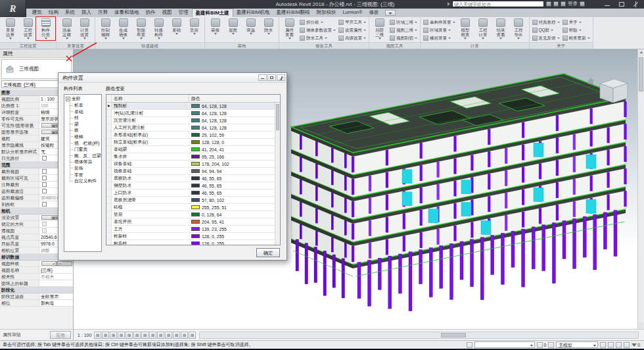 The width and height of the screenshot is (644, 350). I want to click on tree-item: 墙体保温, so click(84, 162).